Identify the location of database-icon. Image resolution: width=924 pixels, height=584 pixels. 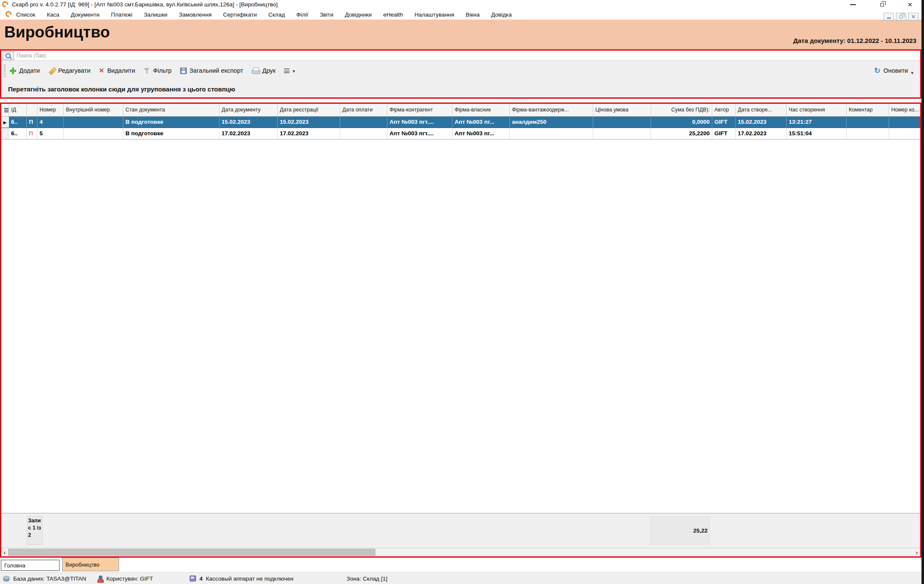
(6, 578).